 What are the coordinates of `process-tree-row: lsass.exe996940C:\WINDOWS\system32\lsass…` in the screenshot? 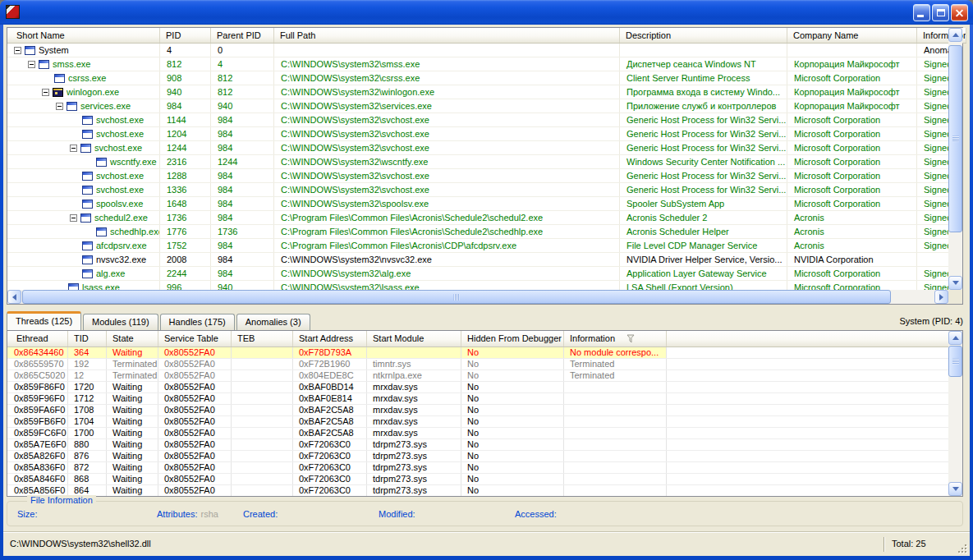 It's located at (478, 286).